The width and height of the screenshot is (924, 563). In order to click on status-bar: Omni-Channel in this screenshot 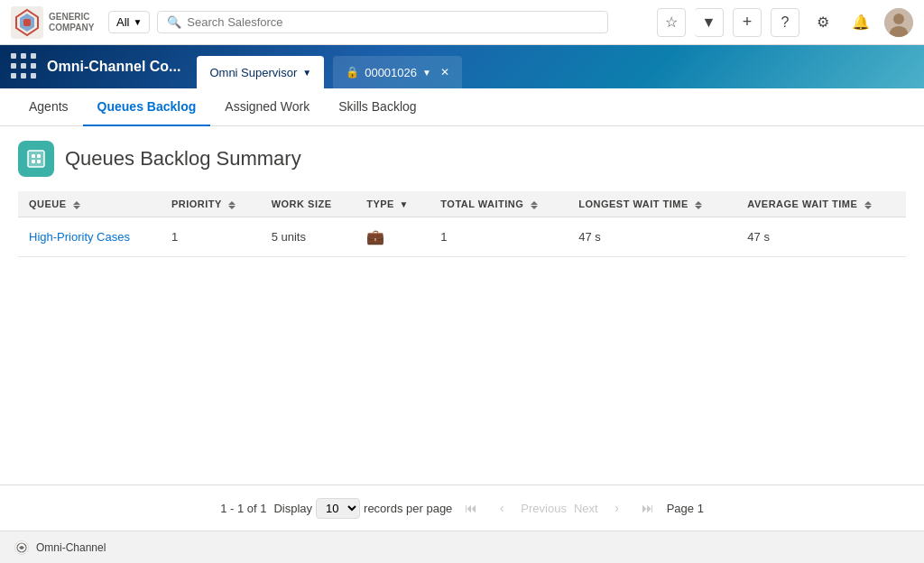, I will do `click(462, 547)`.